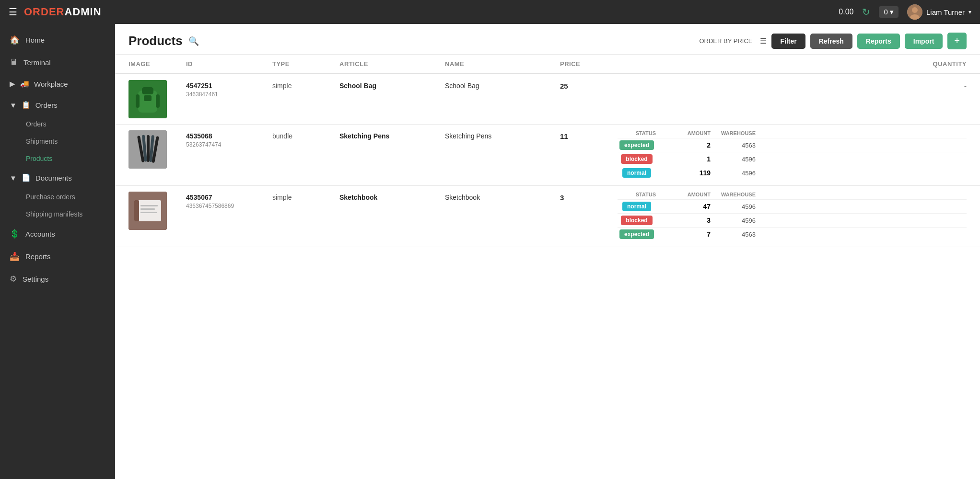  I want to click on search-icon: 🔍, so click(194, 41).